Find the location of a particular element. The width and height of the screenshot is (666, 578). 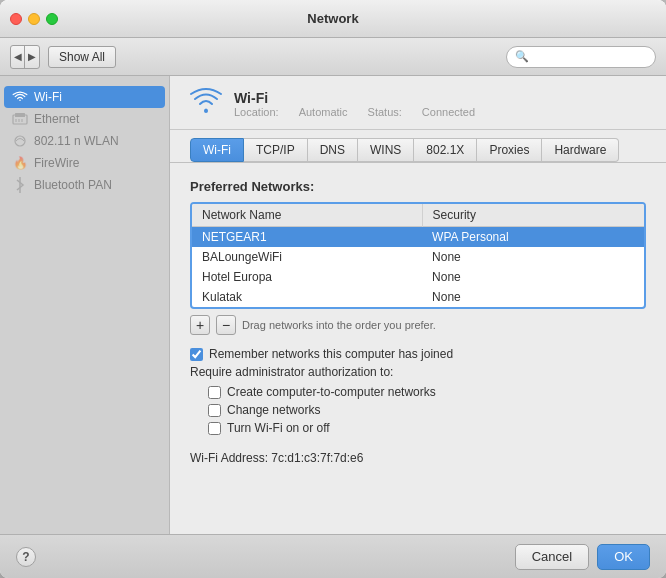

status-label: Status: is located at coordinates (385, 112).